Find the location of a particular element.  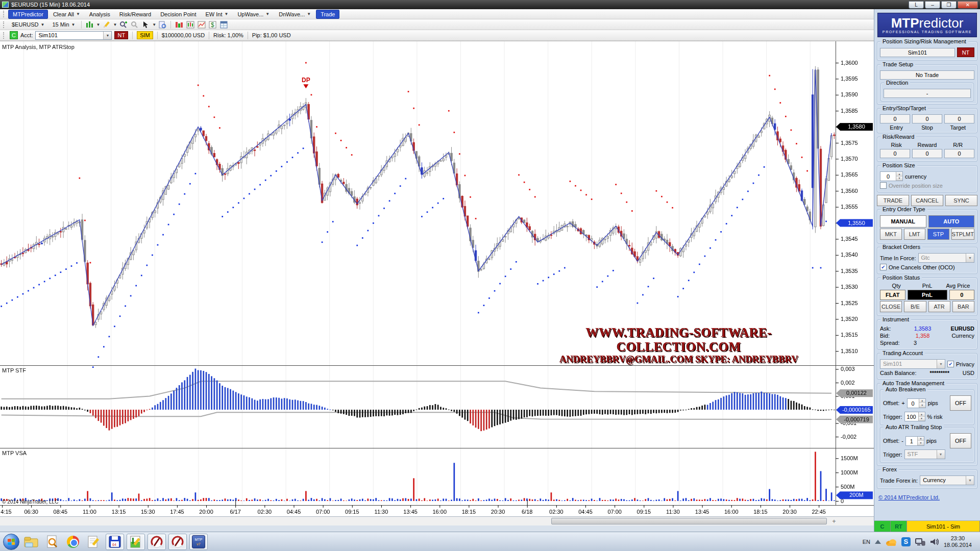

be-offset-spinner: 0 ▲▼ is located at coordinates (917, 403).